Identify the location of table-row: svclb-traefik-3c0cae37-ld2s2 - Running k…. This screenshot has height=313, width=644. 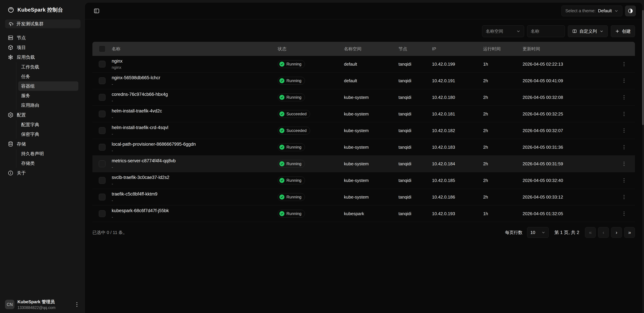
(364, 181).